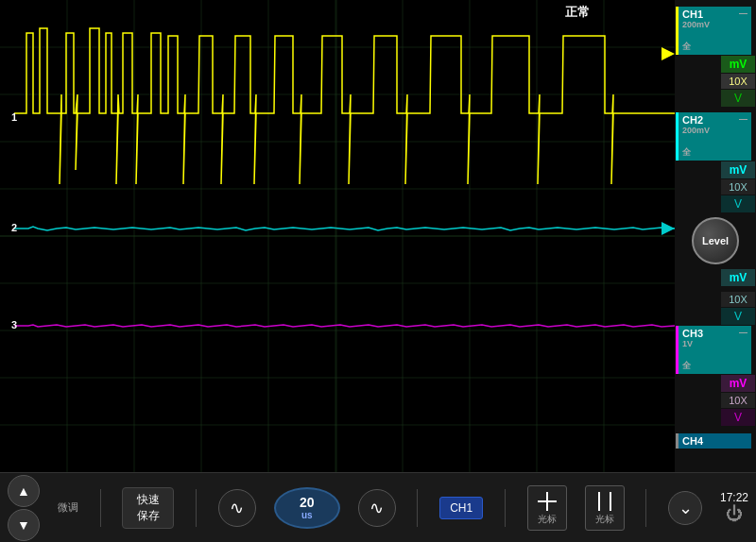  What do you see at coordinates (68, 508) in the screenshot?
I see `fine-tune-label: 微调` at bounding box center [68, 508].